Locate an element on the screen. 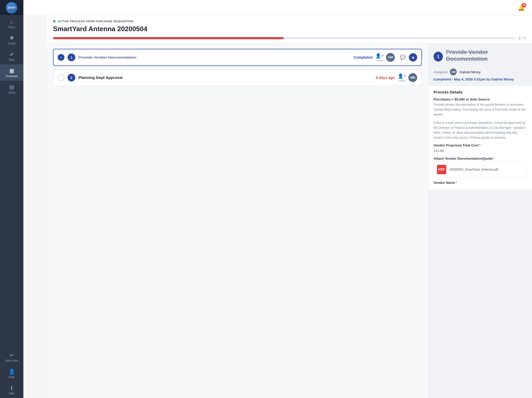 The height and width of the screenshot is (398, 532). file-name: 20200504_SmartYard_Antenna.pdf is located at coordinates (474, 170).